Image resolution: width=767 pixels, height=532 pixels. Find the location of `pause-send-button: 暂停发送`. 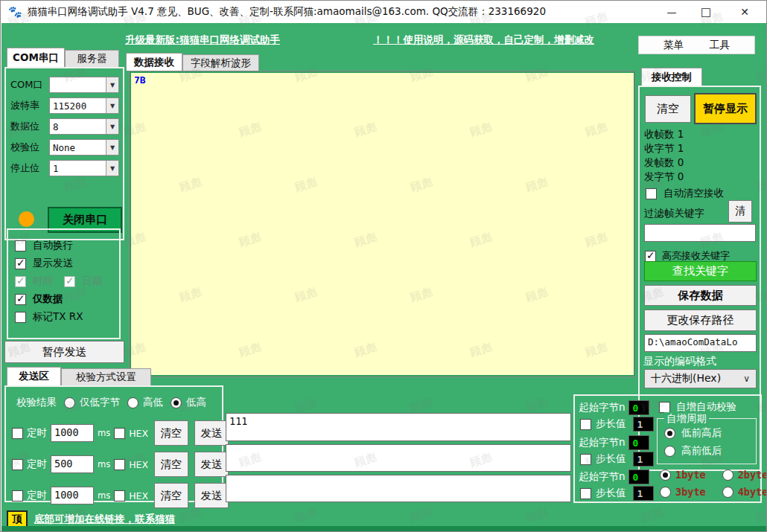

pause-send-button: 暂停发送 is located at coordinates (64, 352).